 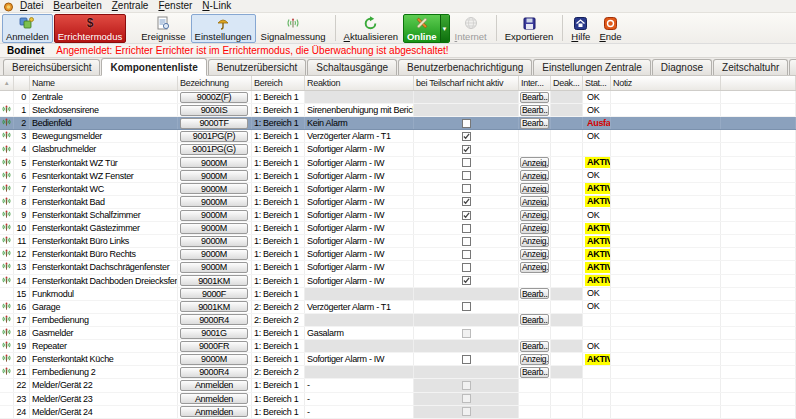 I want to click on table-row: 7Fensterkontakt WC9000M1: Bereich 1Sofor…, so click(x=398, y=190).